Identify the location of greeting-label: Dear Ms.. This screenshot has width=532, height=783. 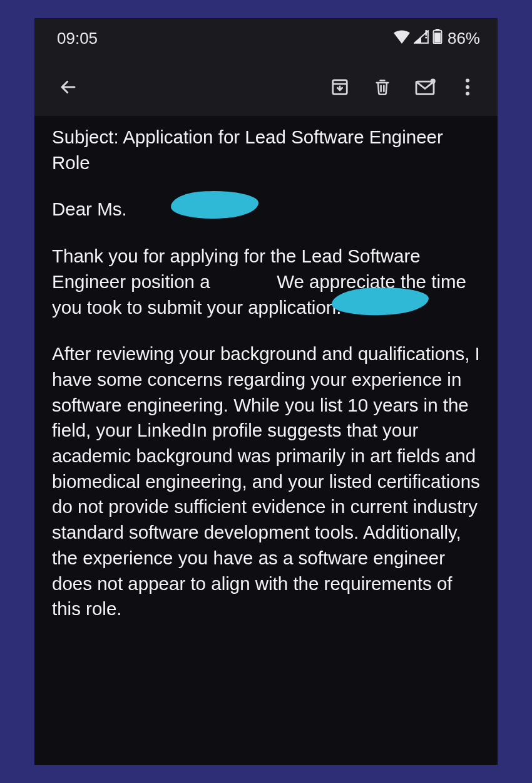
(90, 209).